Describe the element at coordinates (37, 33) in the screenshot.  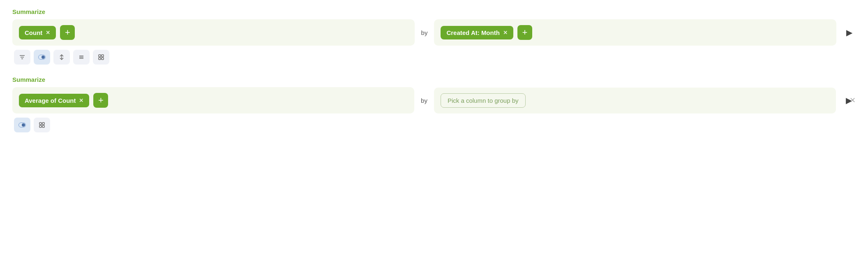
I see `count-pill: Count ✕` at that location.